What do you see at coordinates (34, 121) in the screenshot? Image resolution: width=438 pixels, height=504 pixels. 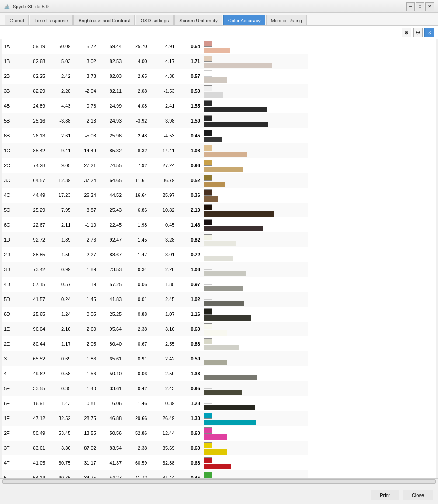 I see `l1: 25.16` at bounding box center [34, 121].